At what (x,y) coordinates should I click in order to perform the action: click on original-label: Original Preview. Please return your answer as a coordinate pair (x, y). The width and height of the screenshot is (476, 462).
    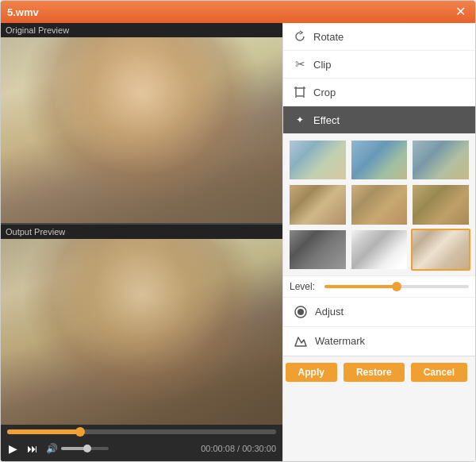
    Looking at the image, I should click on (141, 30).